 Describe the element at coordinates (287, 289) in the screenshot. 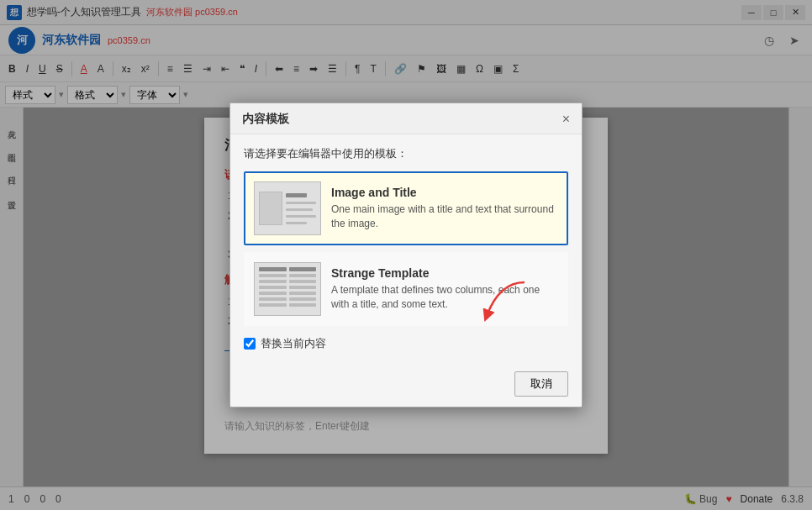

I see `template-preview-strange` at that location.